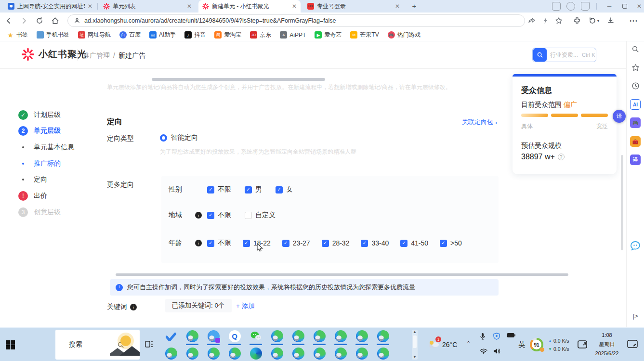 Image resolution: width=644 pixels, height=361 pixels. What do you see at coordinates (39, 212) in the screenshot?
I see `sidebar-step-creative: 3 创意层级` at bounding box center [39, 212].